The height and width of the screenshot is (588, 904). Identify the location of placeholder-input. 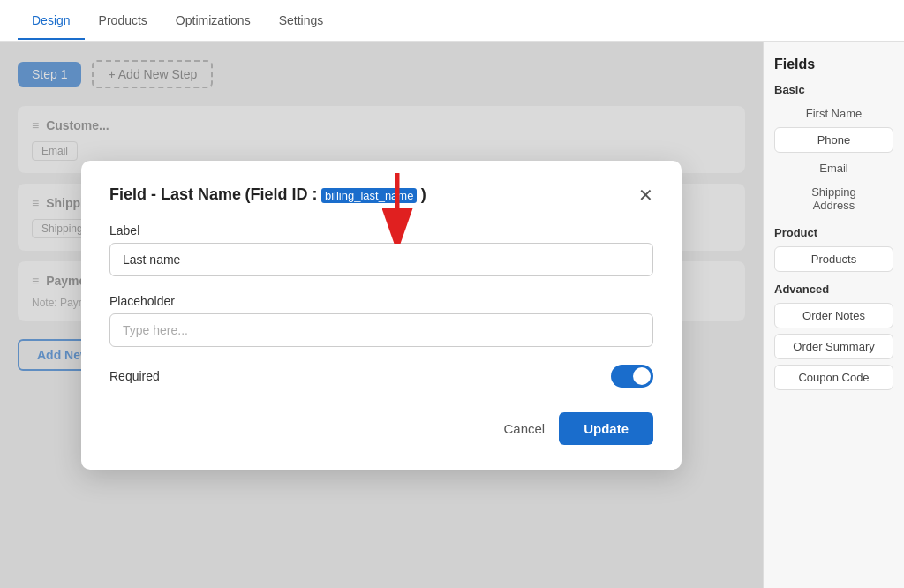
(381, 330).